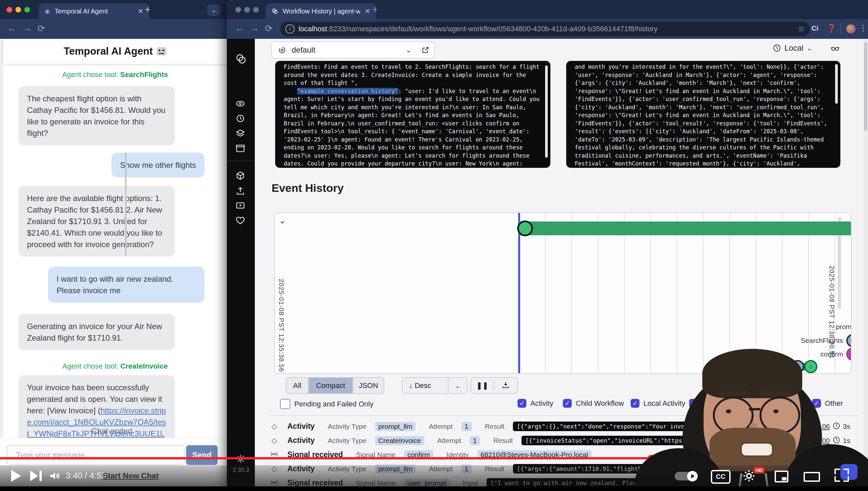 This screenshot has height=491, width=868. I want to click on event-id-link: 105, so click(810, 426).